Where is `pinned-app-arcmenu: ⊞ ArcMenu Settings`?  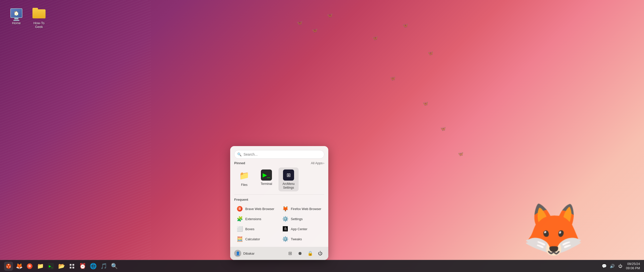 pinned-app-arcmenu: ⊞ ArcMenu Settings is located at coordinates (289, 179).